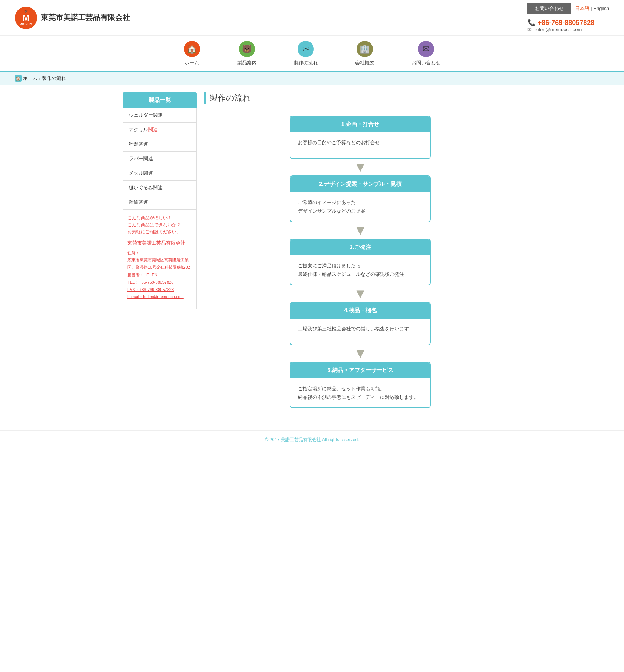 Image resolution: width=624 pixels, height=672 pixels. I want to click on step-4-body: 工場及び第三社検品会社での厳しい検査を行います, so click(360, 332).